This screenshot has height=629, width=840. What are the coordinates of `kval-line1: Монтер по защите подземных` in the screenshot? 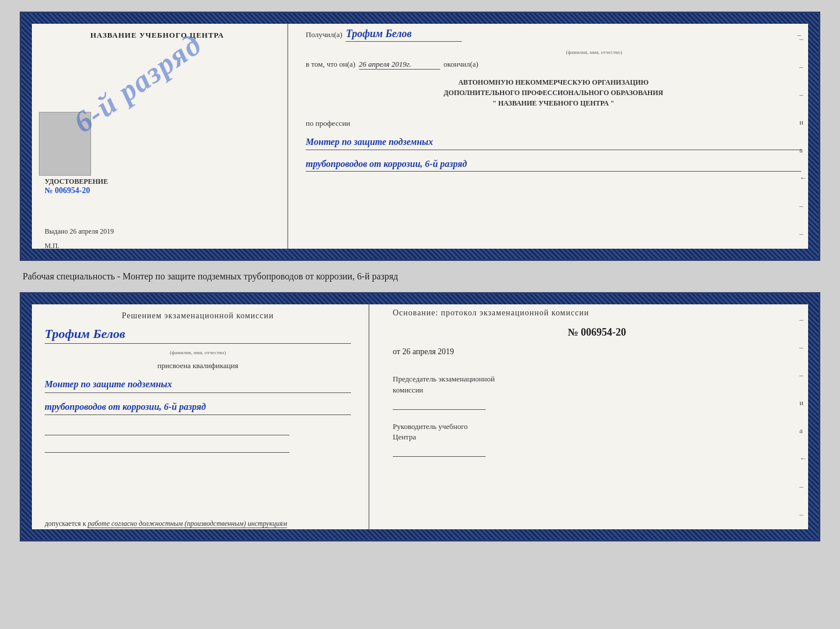 It's located at (198, 384).